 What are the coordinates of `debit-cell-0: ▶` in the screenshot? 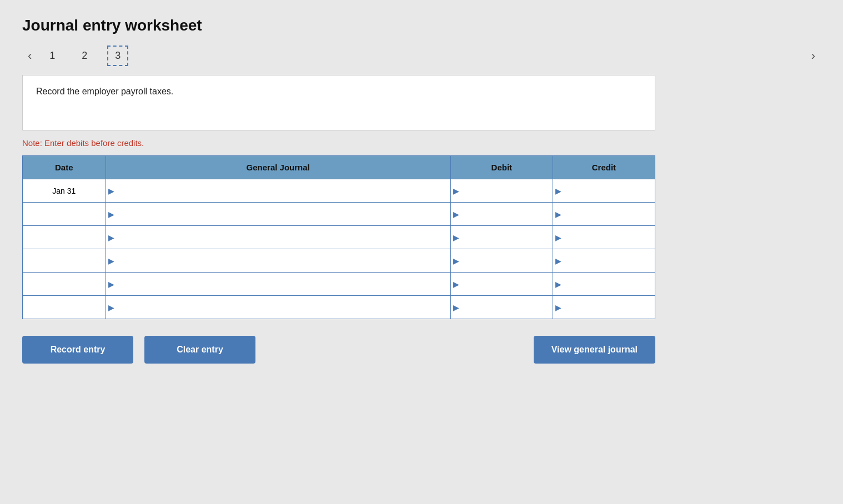 It's located at (501, 191).